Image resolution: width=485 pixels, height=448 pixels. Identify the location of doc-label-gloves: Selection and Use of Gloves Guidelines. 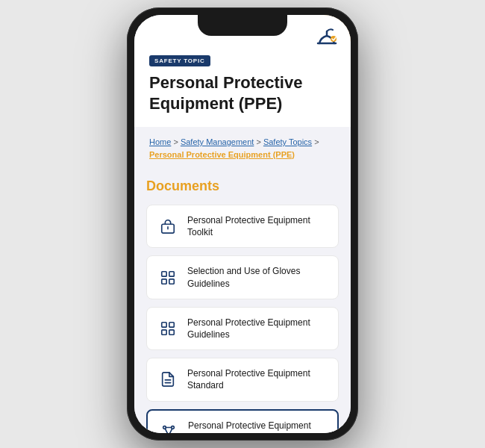
(257, 277).